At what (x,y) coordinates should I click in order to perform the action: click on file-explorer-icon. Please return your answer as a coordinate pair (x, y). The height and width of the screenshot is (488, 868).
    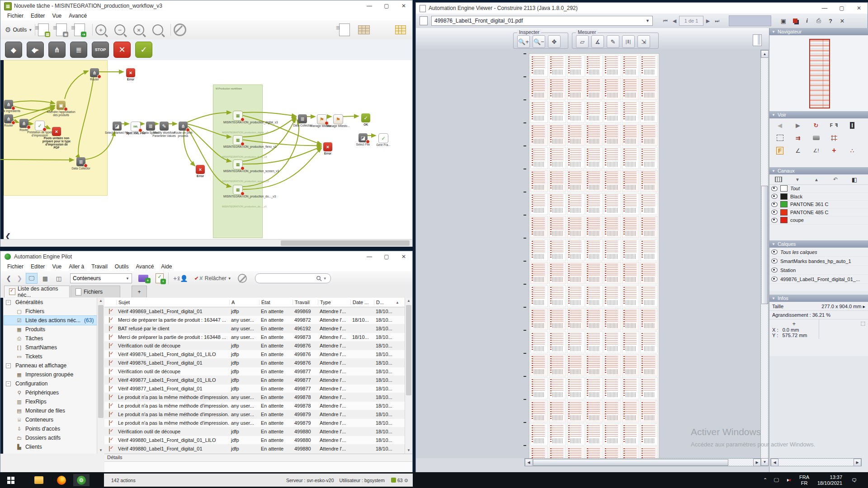
    Looking at the image, I should click on (39, 480).